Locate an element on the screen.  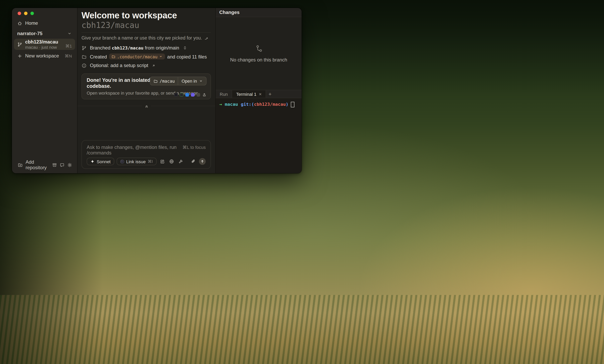
composer-toolbar: Sonnet Link issue ⌘I is located at coordinates (146, 162).